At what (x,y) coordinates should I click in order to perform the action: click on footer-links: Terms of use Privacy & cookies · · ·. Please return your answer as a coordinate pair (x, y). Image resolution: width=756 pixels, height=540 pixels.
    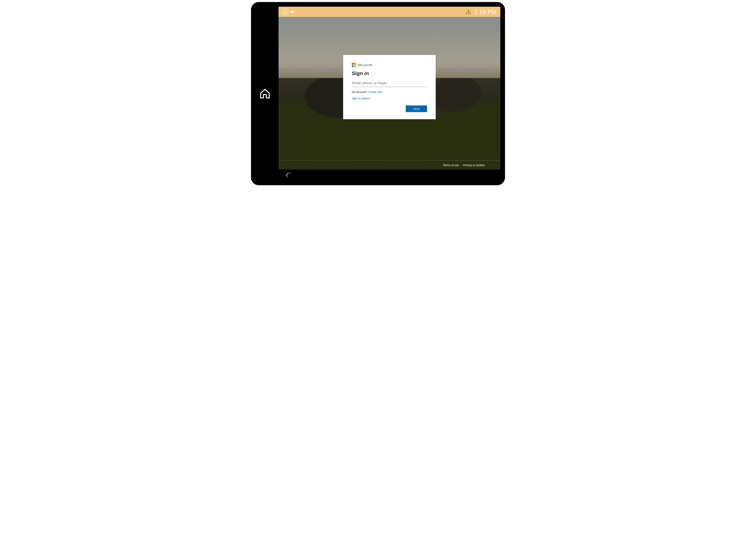
    Looking at the image, I should click on (470, 165).